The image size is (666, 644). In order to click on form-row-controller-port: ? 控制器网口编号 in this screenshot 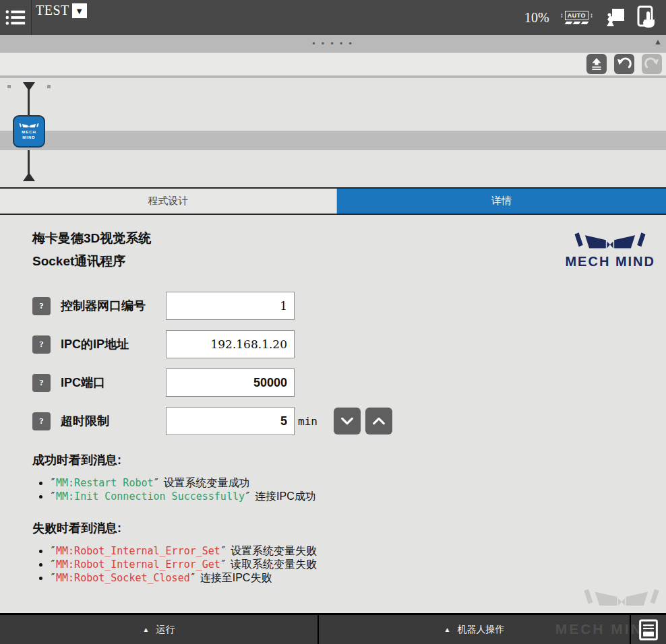, I will do `click(344, 306)`.